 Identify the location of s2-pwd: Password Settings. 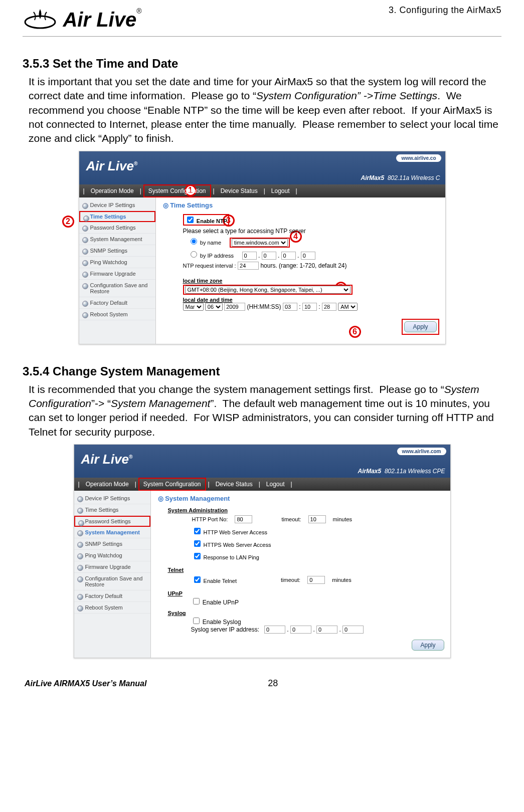
(112, 521).